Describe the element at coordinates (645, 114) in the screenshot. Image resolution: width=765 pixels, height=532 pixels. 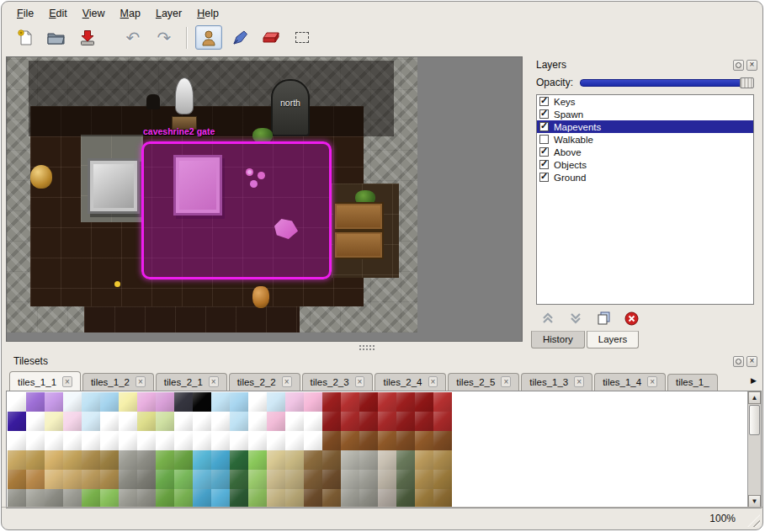
I see `layer-row-spawn: Spawn` at that location.